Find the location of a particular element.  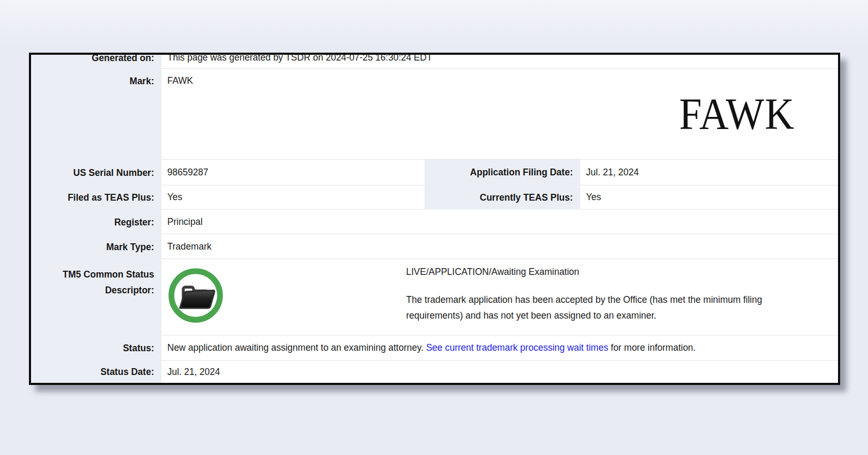

us-serial-number-value: 98659287 is located at coordinates (293, 173).